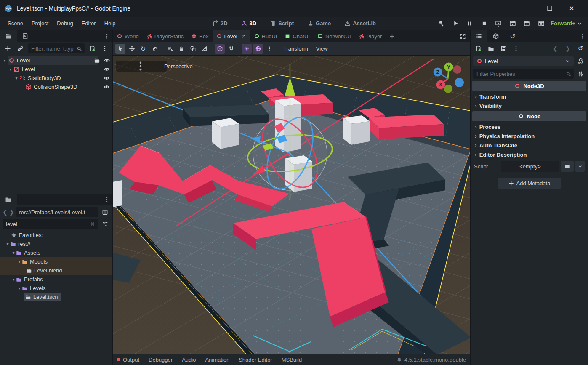 The height and width of the screenshot is (365, 588). I want to click on fs-row-models: ▾Models, so click(56, 262).